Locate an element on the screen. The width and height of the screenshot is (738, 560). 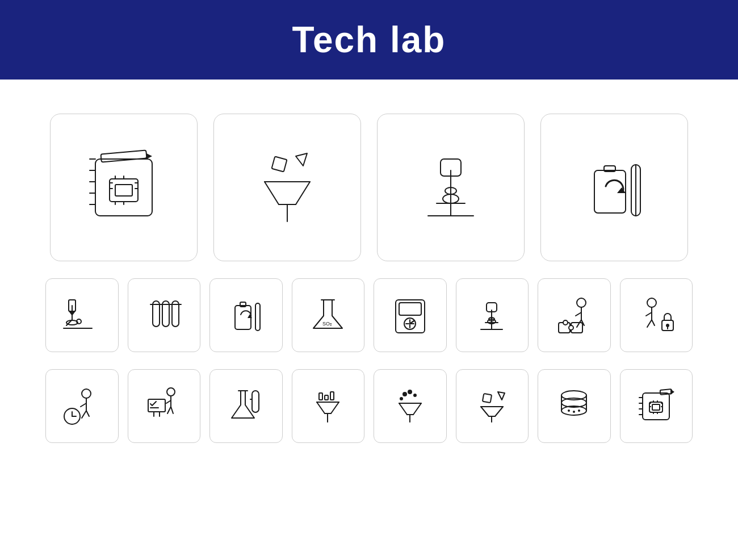
person-presentation-card is located at coordinates (165, 406).